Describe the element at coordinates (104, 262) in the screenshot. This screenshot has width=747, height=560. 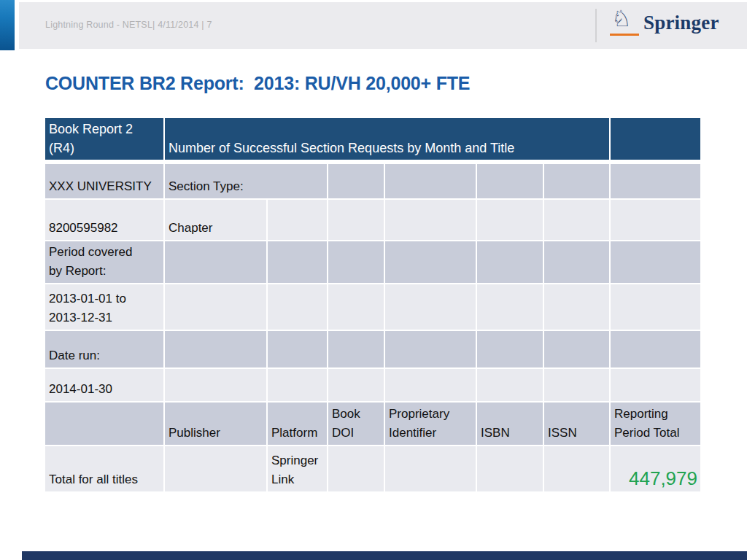
I see `period-label-cell: Period covered by Report:` at that location.